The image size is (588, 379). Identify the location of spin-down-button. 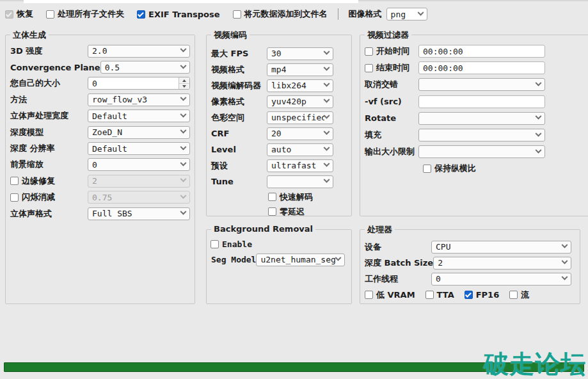
(184, 87).